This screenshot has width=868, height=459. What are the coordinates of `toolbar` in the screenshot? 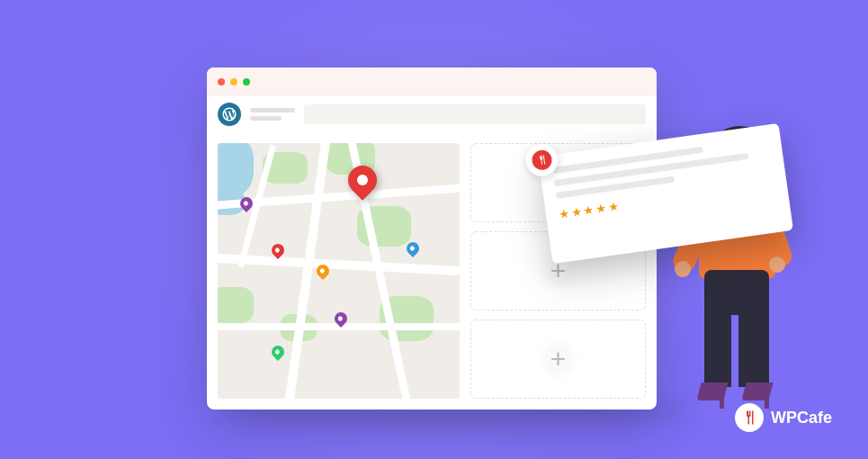 It's located at (432, 114).